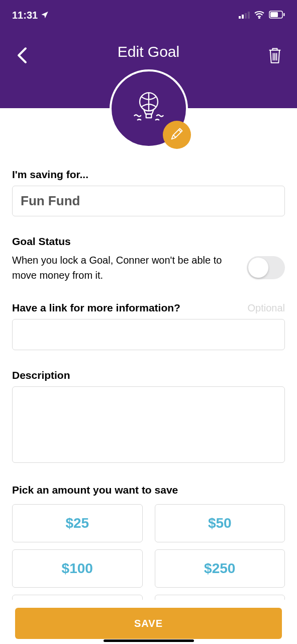  Describe the element at coordinates (149, 15) in the screenshot. I see `status-bar: 11:31` at that location.